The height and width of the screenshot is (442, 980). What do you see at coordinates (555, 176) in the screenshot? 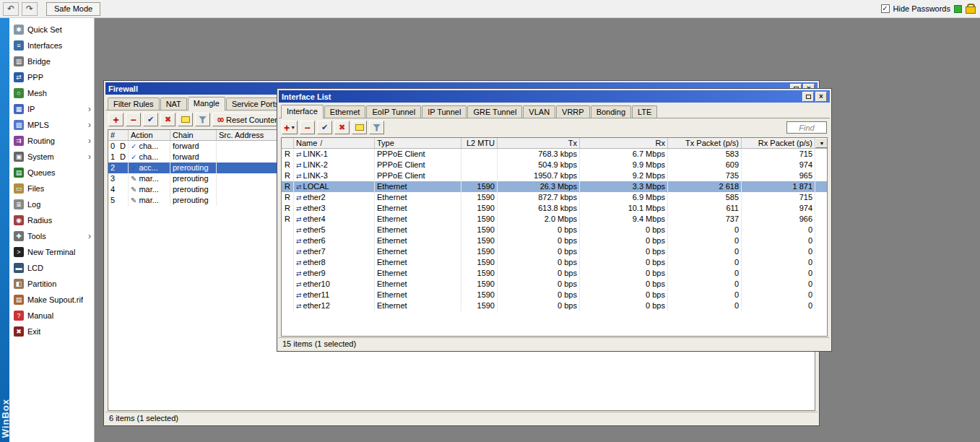
I see `interface-row: R⇄LINK-3PPPoE Client1950.7 kbps9.2 Mbps7…` at bounding box center [555, 176].